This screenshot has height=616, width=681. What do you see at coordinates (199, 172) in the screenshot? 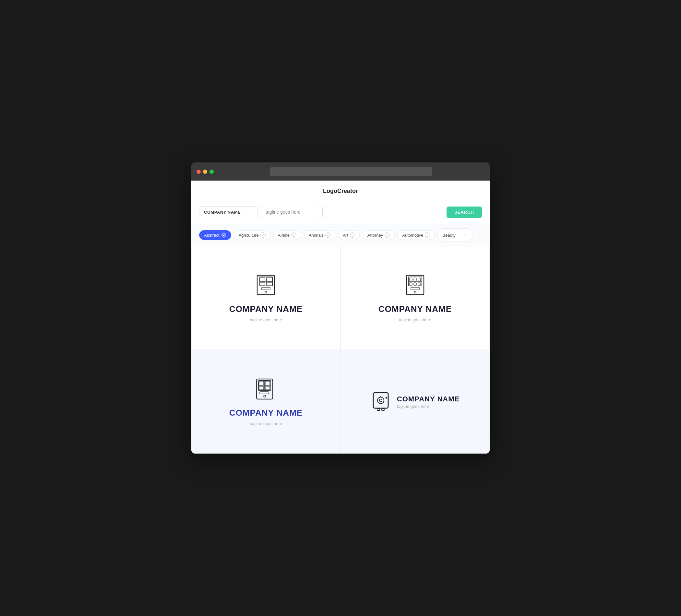
I see `close-button` at bounding box center [199, 172].